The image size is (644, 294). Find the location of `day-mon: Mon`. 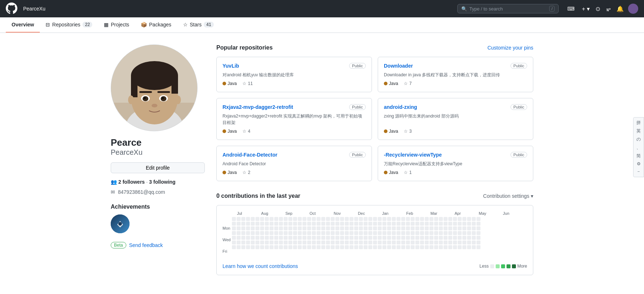

day-mon: Mon is located at coordinates (226, 228).